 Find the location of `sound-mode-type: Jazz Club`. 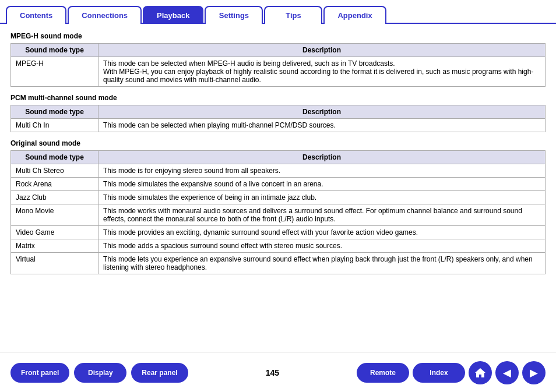

sound-mode-type: Jazz Club is located at coordinates (55, 198).